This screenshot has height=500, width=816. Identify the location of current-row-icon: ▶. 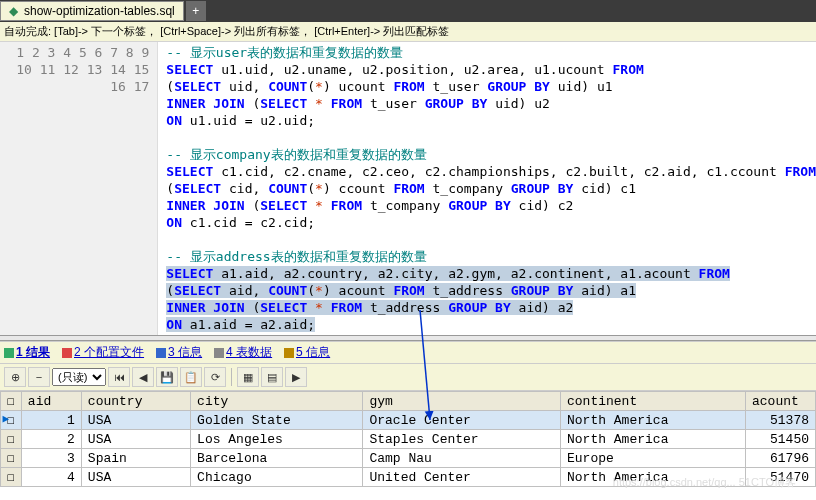
(6, 418).